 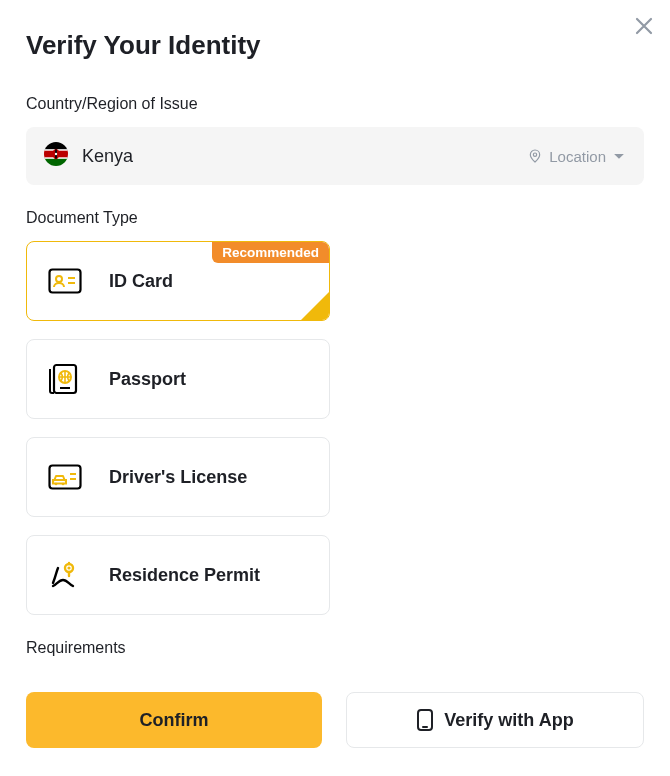 What do you see at coordinates (178, 575) in the screenshot?
I see `doc-option-residence-permit: Residence Permit` at bounding box center [178, 575].